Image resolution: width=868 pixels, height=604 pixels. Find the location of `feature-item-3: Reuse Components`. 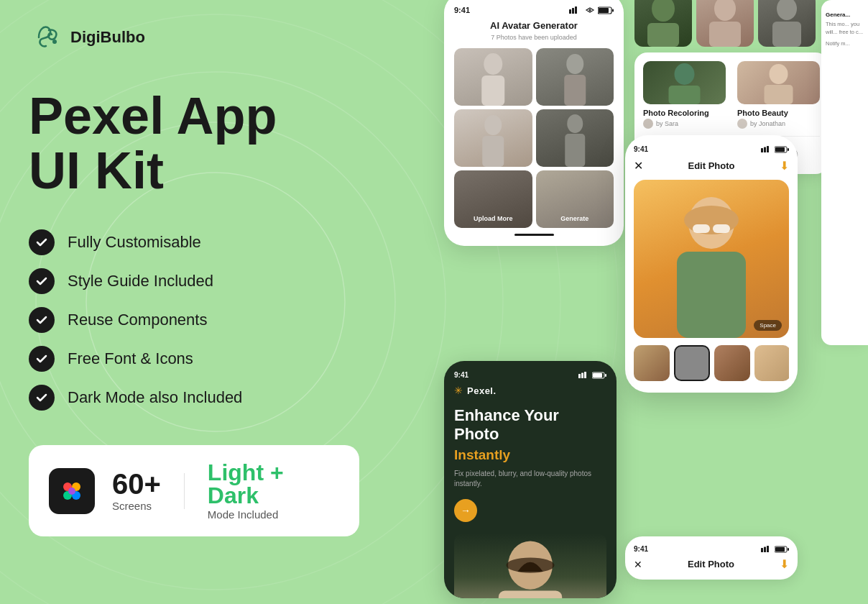

feature-item-3: Reuse Components is located at coordinates (216, 320).